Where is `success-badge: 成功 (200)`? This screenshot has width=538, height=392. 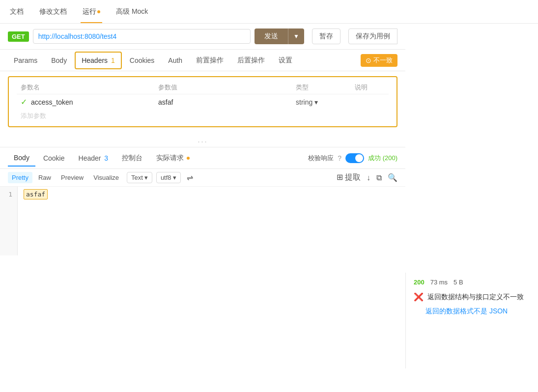
success-badge: 成功 (200) is located at coordinates (383, 158).